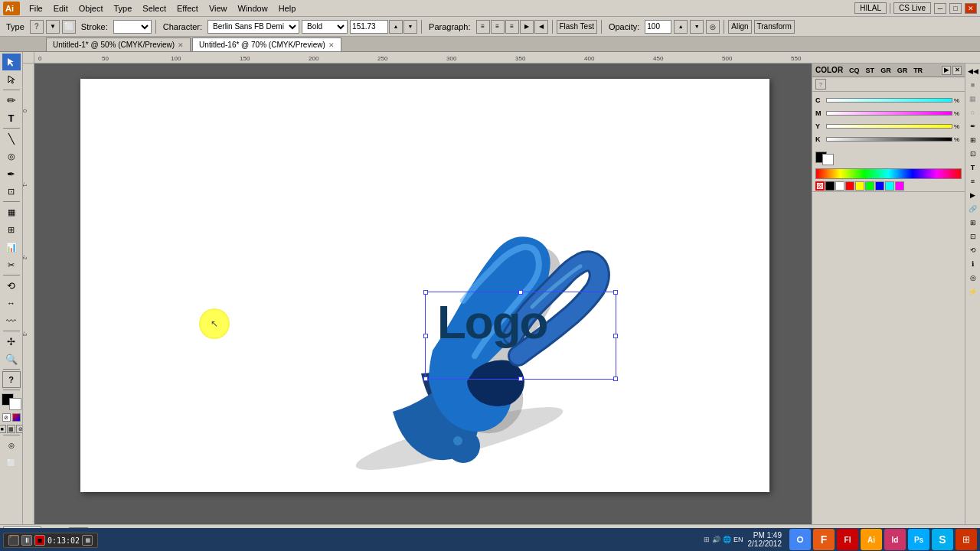 The image size is (980, 551). Describe the element at coordinates (973, 181) in the screenshot. I see `ri-layer: ≡` at that location.